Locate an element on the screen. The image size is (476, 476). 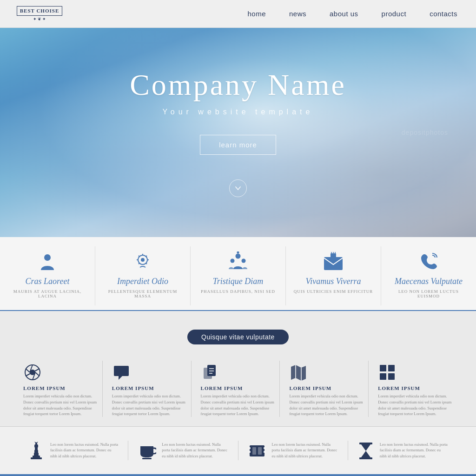
map-icon is located at coordinates (298, 371).